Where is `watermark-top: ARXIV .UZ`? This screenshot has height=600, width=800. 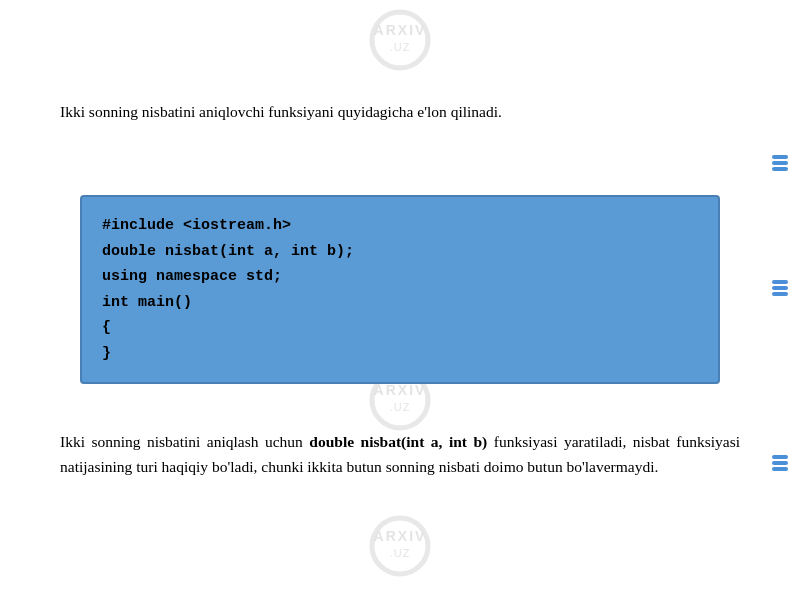
watermark-top: ARXIV .UZ is located at coordinates (400, 47).